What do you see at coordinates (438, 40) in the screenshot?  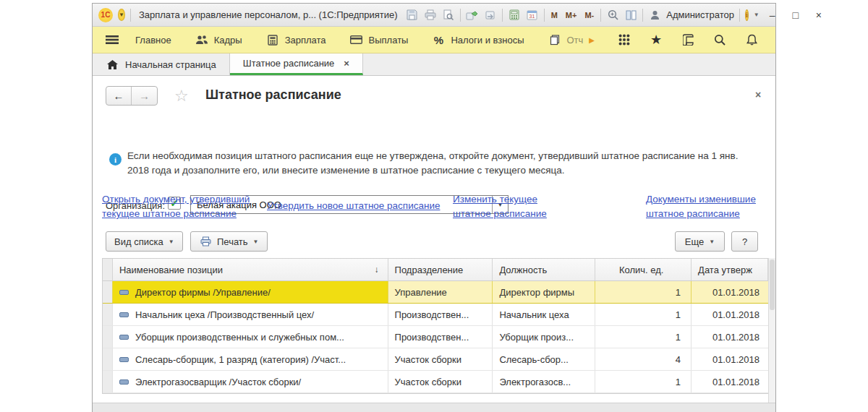 I see `percent-icon: %` at bounding box center [438, 40].